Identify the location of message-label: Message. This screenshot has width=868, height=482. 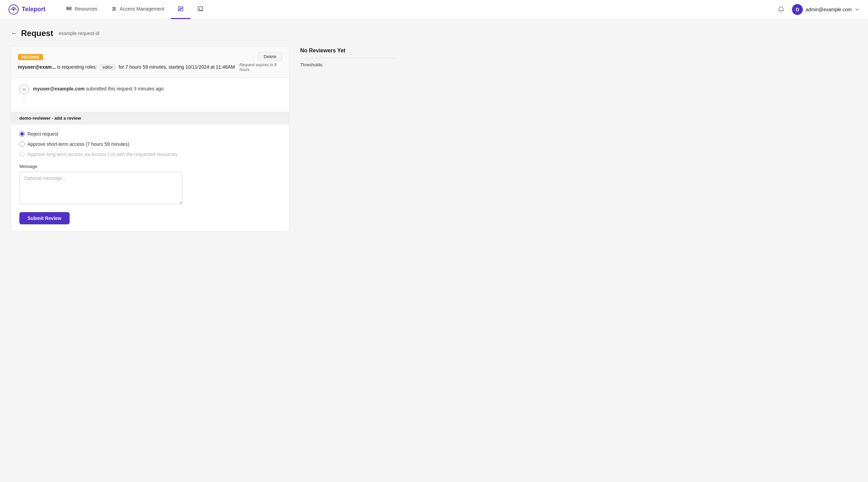
(150, 167).